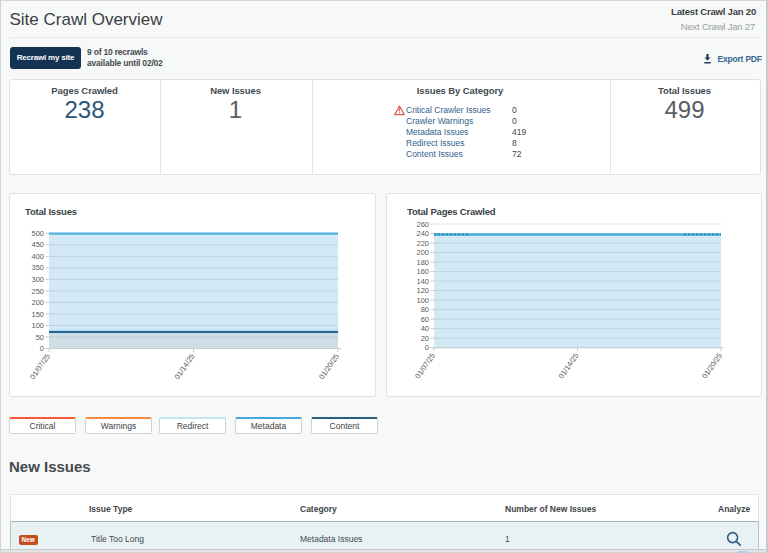 This screenshot has width=768, height=553. Describe the element at coordinates (40, 338) in the screenshot. I see `svg-text: 50` at that location.